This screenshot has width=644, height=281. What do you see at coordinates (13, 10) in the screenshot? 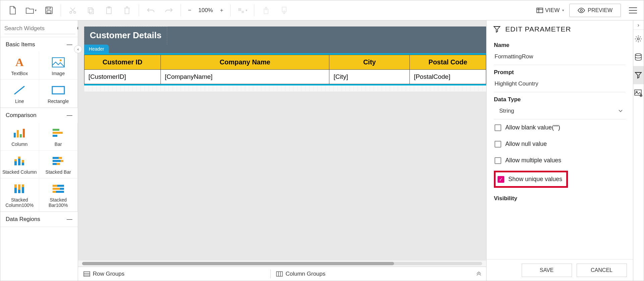
I see `new-file-button` at bounding box center [13, 10].